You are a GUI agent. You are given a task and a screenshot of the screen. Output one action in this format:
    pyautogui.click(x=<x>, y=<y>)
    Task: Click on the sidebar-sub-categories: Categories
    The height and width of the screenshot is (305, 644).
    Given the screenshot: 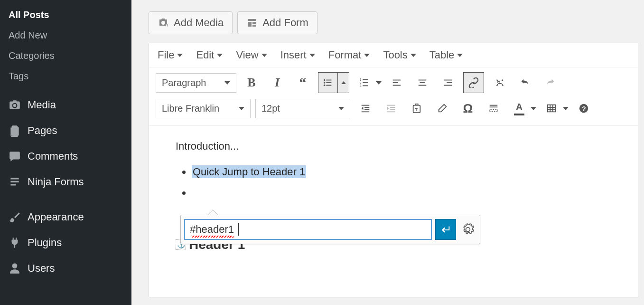 What is the action you would take?
    pyautogui.click(x=65, y=56)
    